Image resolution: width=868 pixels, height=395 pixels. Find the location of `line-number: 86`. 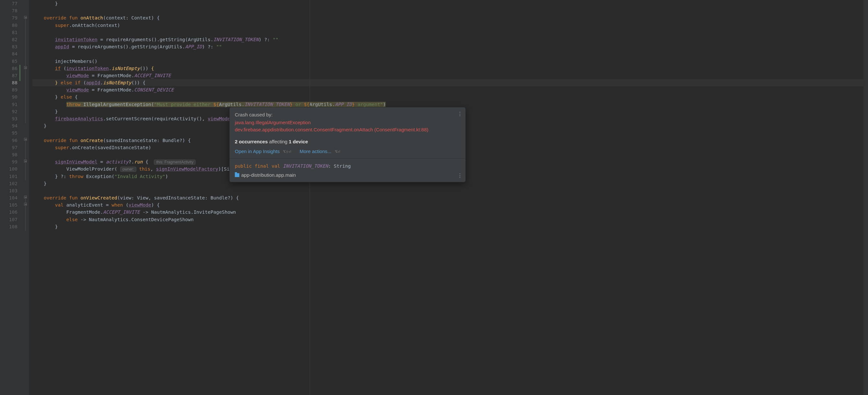

line-number: 86 is located at coordinates (9, 68).